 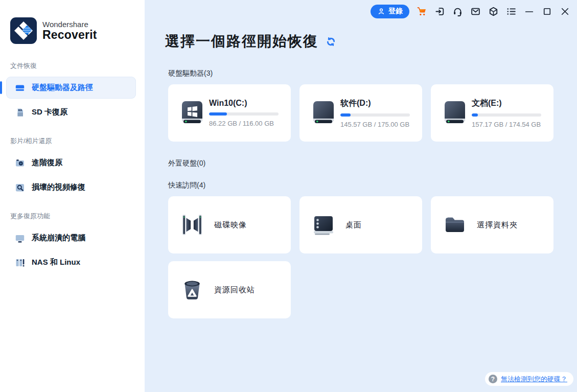 I want to click on page-title: 選擇一個路徑開始恢復, so click(x=242, y=41).